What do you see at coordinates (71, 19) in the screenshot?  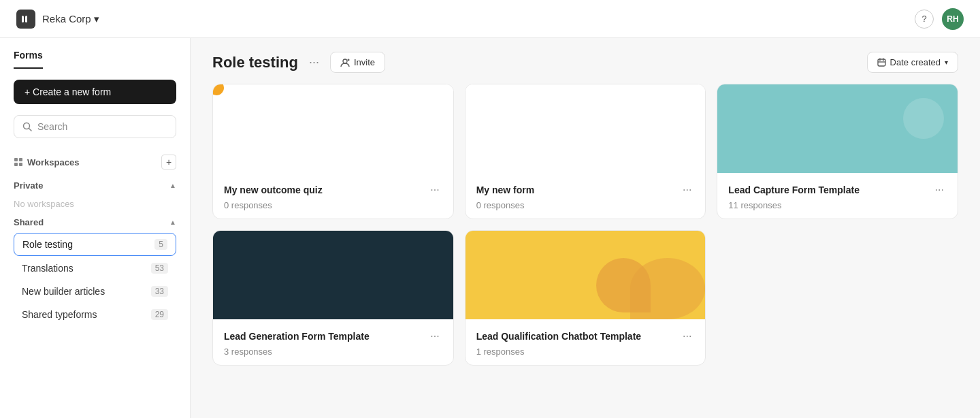 I see `org-name-button: Reka Corp ▾` at bounding box center [71, 19].